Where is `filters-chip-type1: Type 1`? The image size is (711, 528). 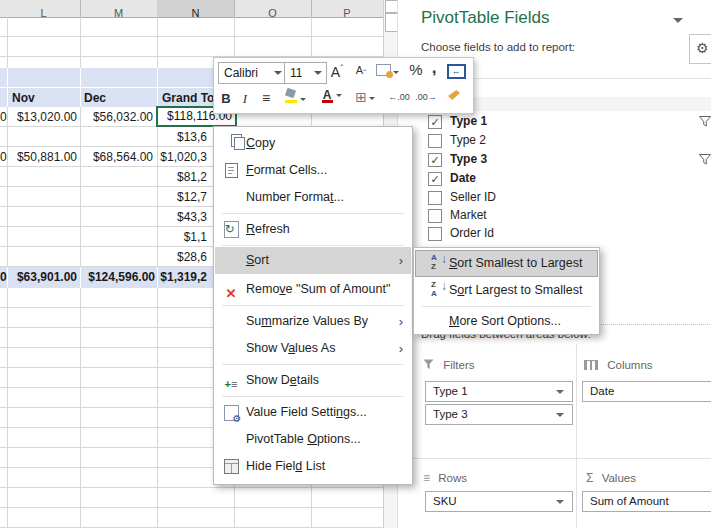 filters-chip-type1: Type 1 is located at coordinates (499, 392).